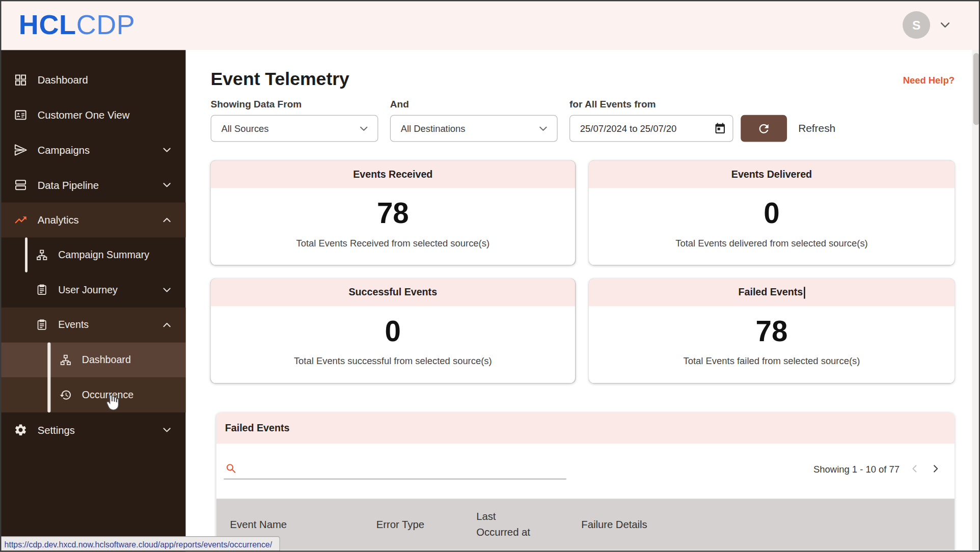  What do you see at coordinates (915, 468) in the screenshot?
I see `chevron-left-icon` at bounding box center [915, 468].